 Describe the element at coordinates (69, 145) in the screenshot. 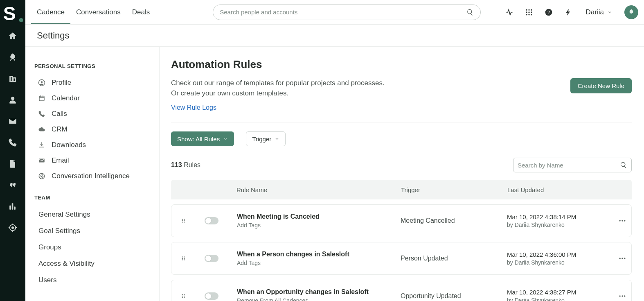

I see `sidebar-item-label: Downloads` at that location.